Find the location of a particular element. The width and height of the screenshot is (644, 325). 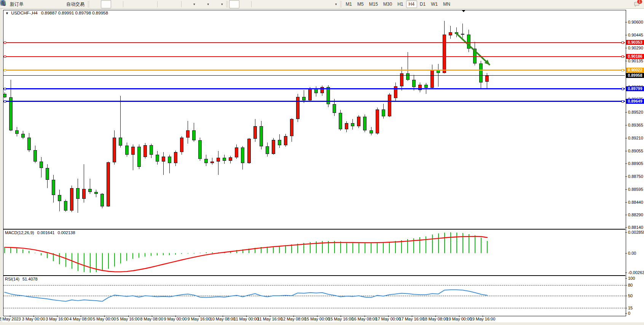

time-axis-label: 17 May 00:00 is located at coordinates (388, 319).